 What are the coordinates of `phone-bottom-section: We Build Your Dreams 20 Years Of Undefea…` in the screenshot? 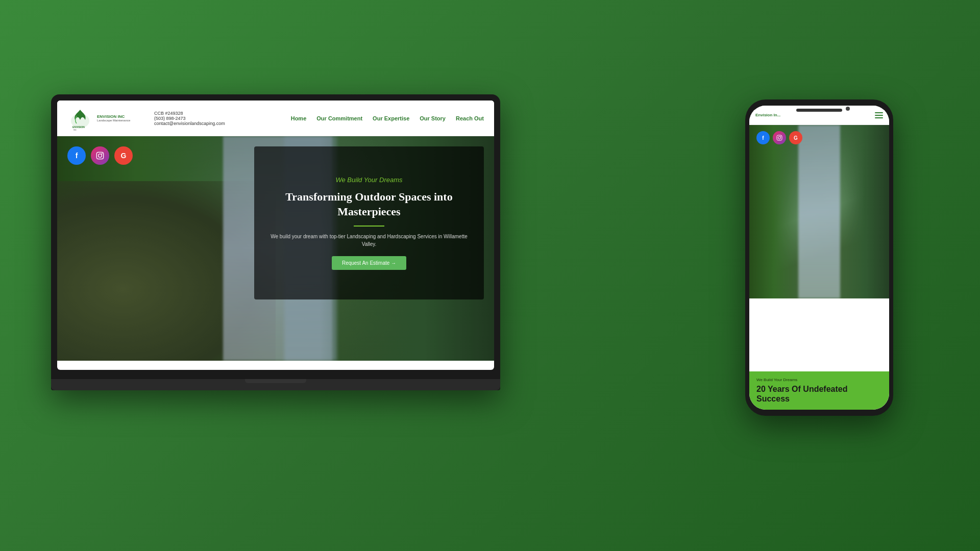 It's located at (819, 391).